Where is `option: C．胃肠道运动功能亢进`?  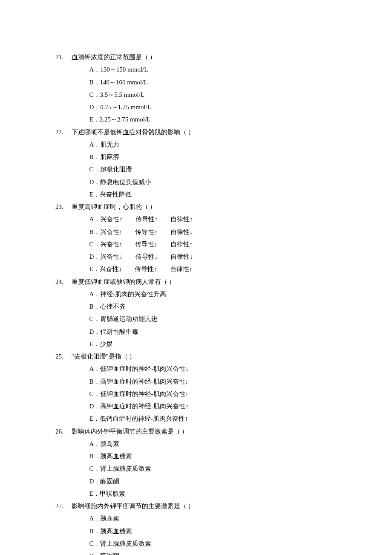
option: C．胃肠道运动功能亢进 is located at coordinates (213, 319).